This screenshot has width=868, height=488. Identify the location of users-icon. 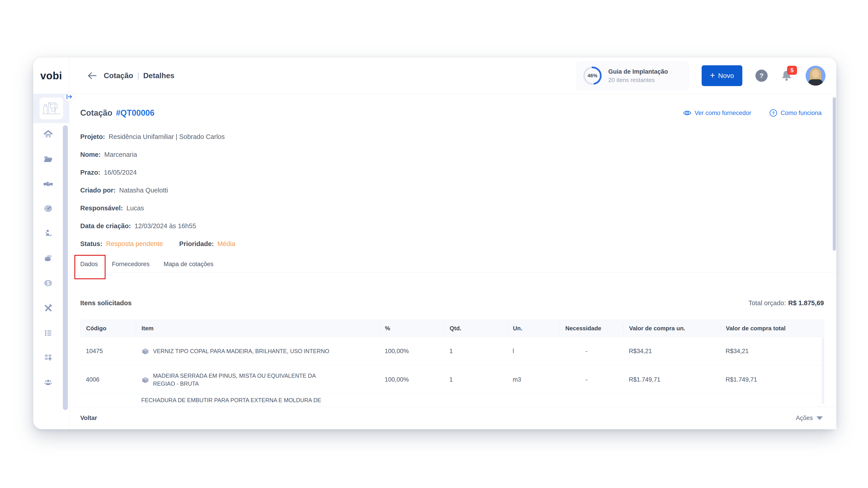
(48, 383).